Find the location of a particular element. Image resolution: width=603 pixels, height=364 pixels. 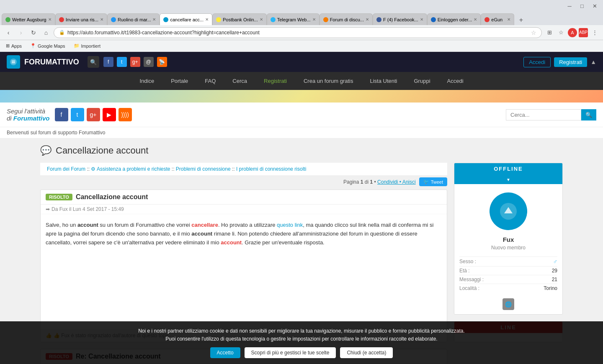

web-icon: 🌐 is located at coordinates (508, 304).